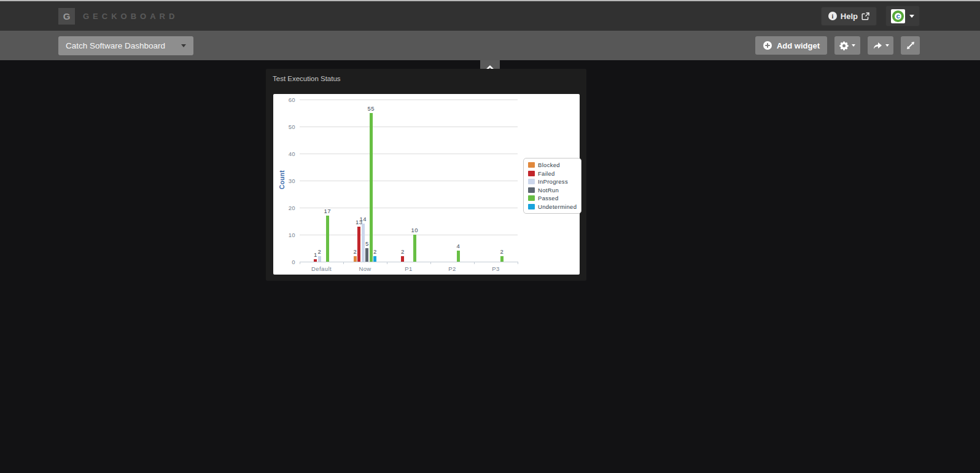 Image resolution: width=980 pixels, height=473 pixels. I want to click on bar-value-label: 14, so click(363, 219).